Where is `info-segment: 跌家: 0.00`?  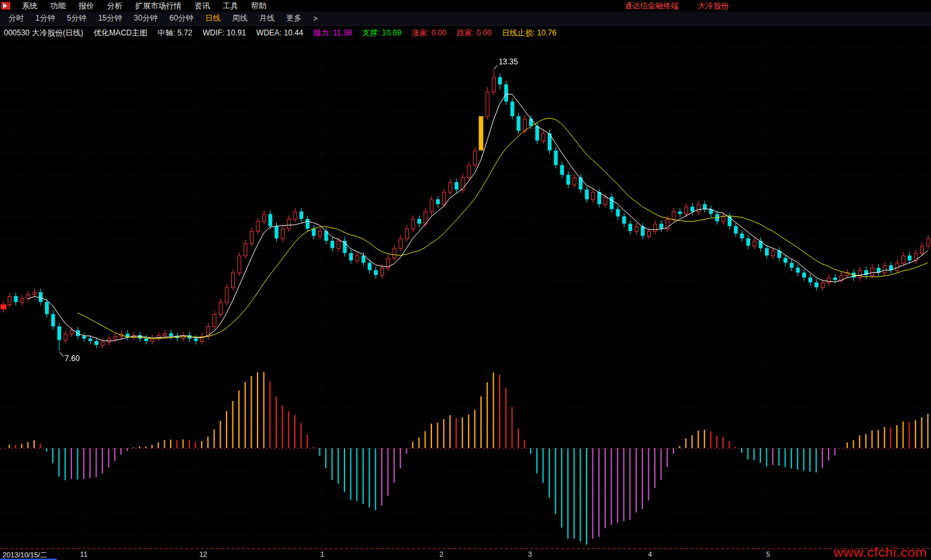 info-segment: 跌家: 0.00 is located at coordinates (474, 33).